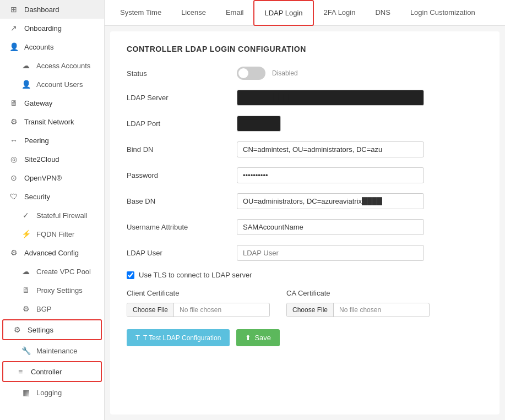  What do you see at coordinates (182, 201) in the screenshot?
I see `base-dn-label: Base DN` at bounding box center [182, 201].